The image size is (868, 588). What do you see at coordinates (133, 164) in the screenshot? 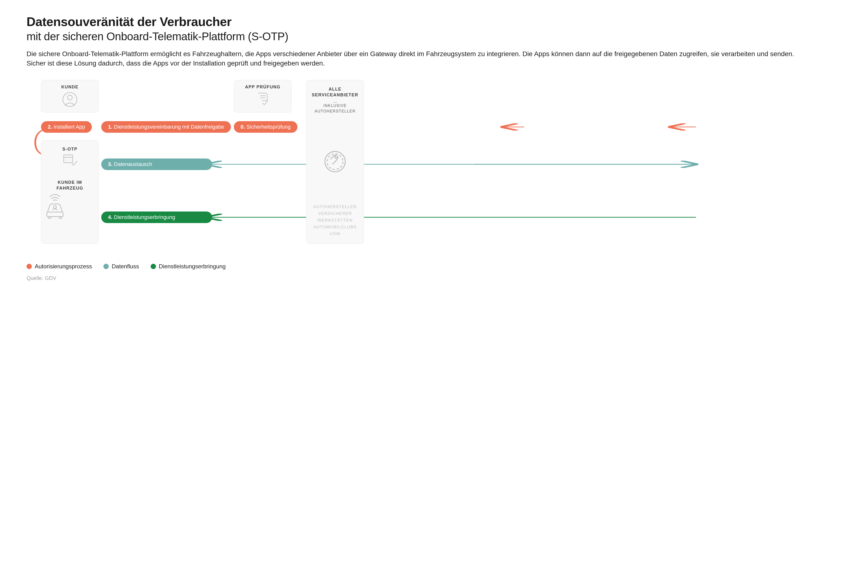
I see `step-text: Datenaustausch` at bounding box center [133, 164].